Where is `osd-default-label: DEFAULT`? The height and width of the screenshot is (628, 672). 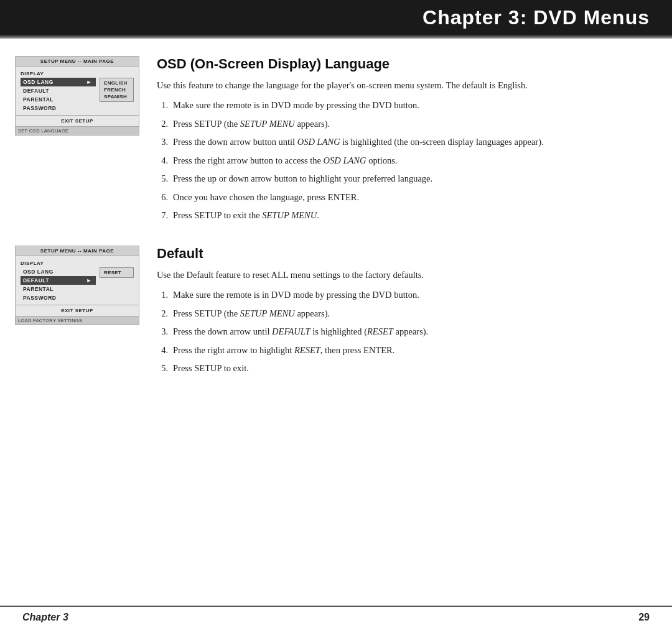 osd-default-label: DEFAULT is located at coordinates (36, 91).